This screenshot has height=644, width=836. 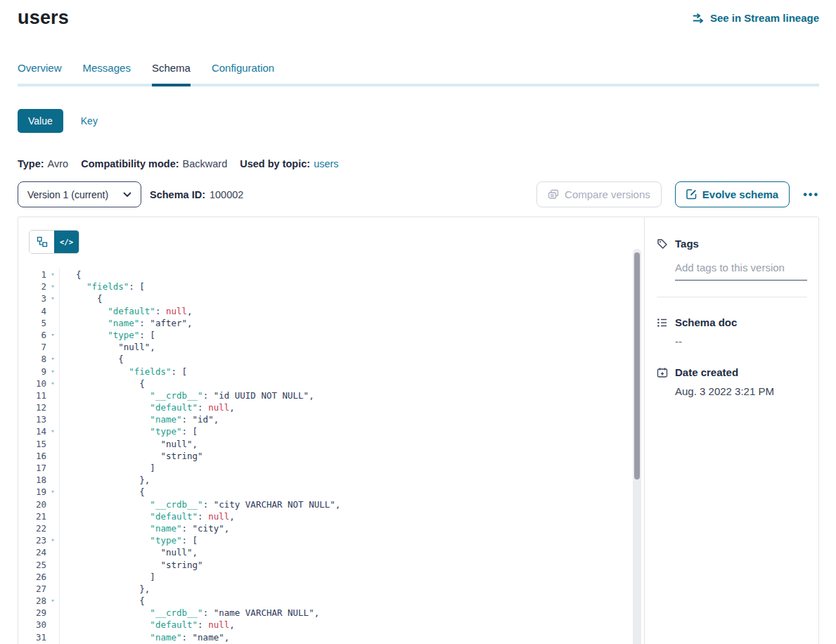 What do you see at coordinates (32, 384) in the screenshot?
I see `line-number: 10` at bounding box center [32, 384].